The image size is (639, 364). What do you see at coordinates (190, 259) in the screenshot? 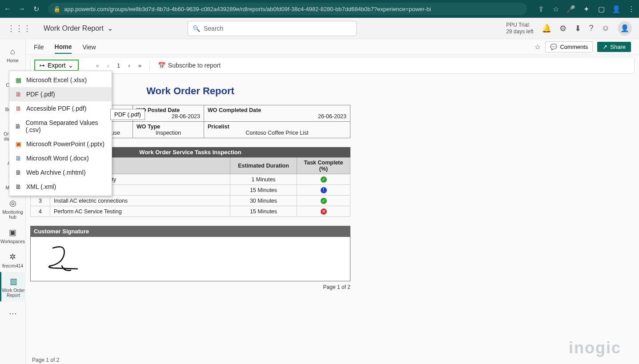
I see `signature-box` at bounding box center [190, 259].